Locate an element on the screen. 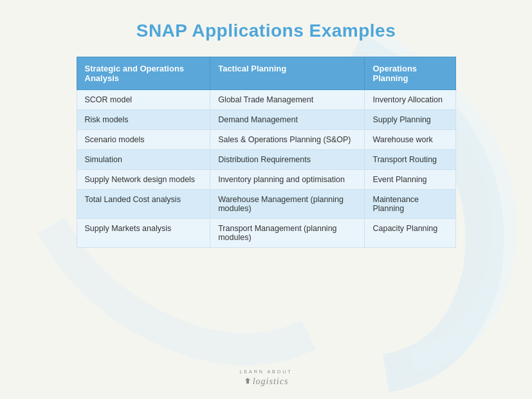 The width and height of the screenshot is (532, 399). table-row: Supply Markets analysisTransport Managem… is located at coordinates (266, 233).